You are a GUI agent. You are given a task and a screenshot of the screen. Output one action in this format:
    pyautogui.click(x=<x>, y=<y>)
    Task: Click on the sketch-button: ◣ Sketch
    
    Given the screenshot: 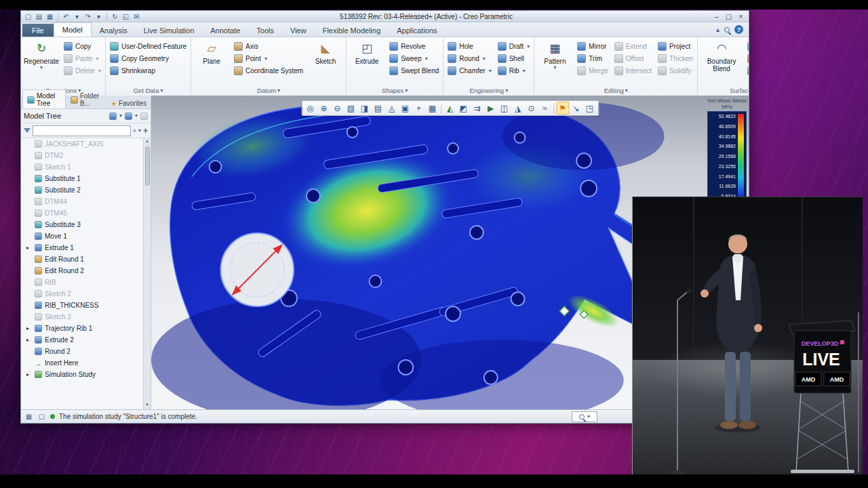 What is the action you would take?
    pyautogui.click(x=326, y=62)
    